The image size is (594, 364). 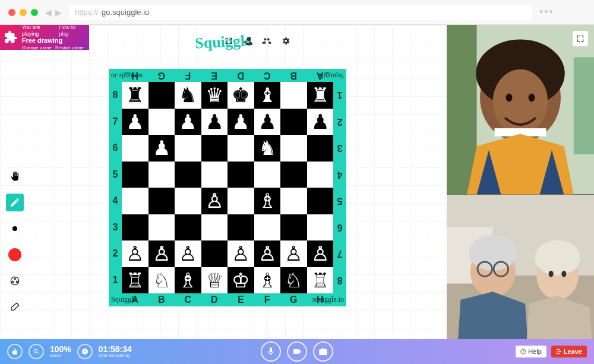 What do you see at coordinates (115, 122) in the screenshot?
I see `coord: 7` at bounding box center [115, 122].